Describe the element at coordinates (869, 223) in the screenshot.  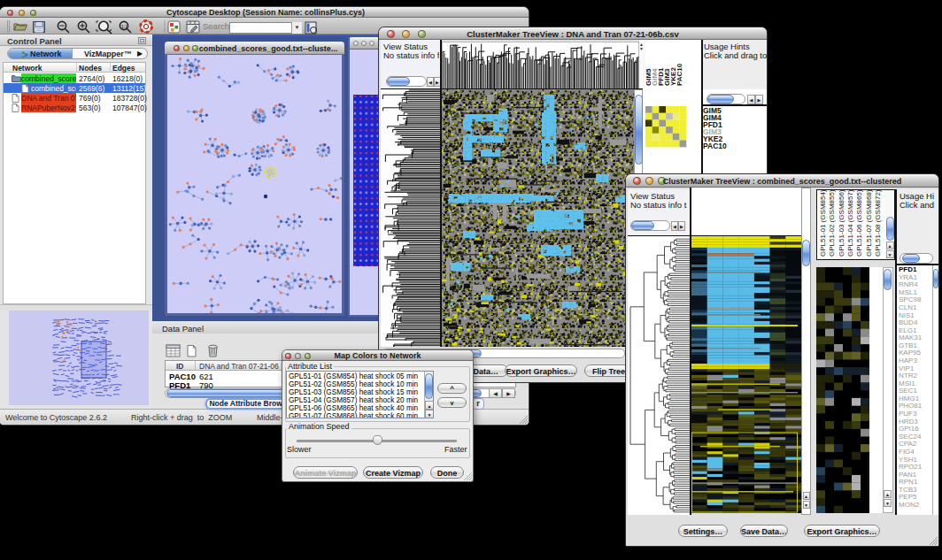
I see `svg-text: GPL51-07 (GSM868)` at that location.